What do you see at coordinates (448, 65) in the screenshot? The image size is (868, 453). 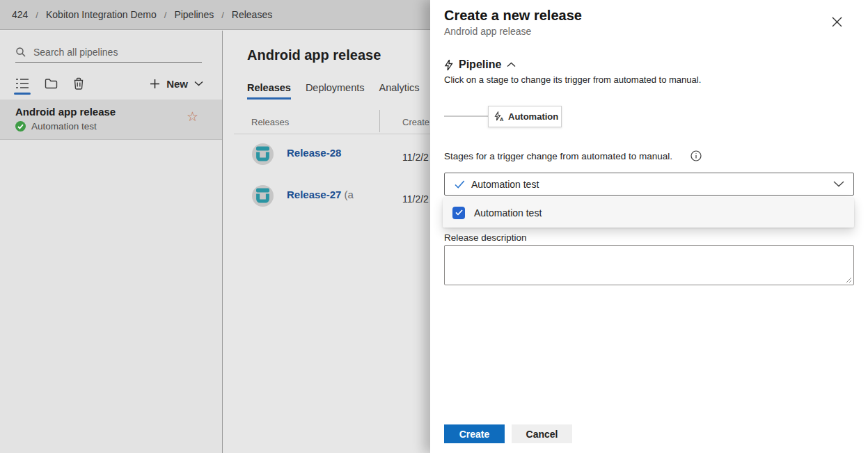 I see `trigger-bolt-icon` at bounding box center [448, 65].